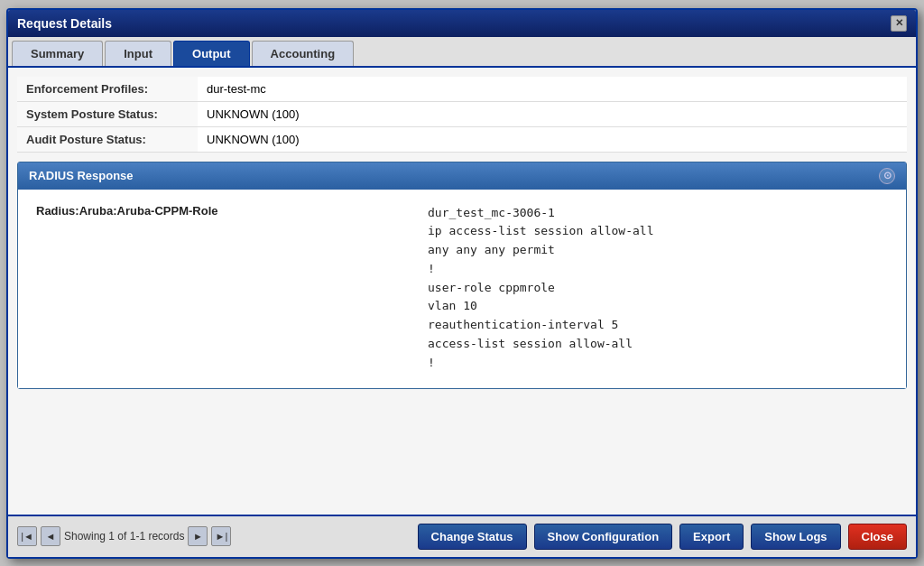  Describe the element at coordinates (658, 345) in the screenshot. I see `radius-line-8: access-list session allow-all` at that location.